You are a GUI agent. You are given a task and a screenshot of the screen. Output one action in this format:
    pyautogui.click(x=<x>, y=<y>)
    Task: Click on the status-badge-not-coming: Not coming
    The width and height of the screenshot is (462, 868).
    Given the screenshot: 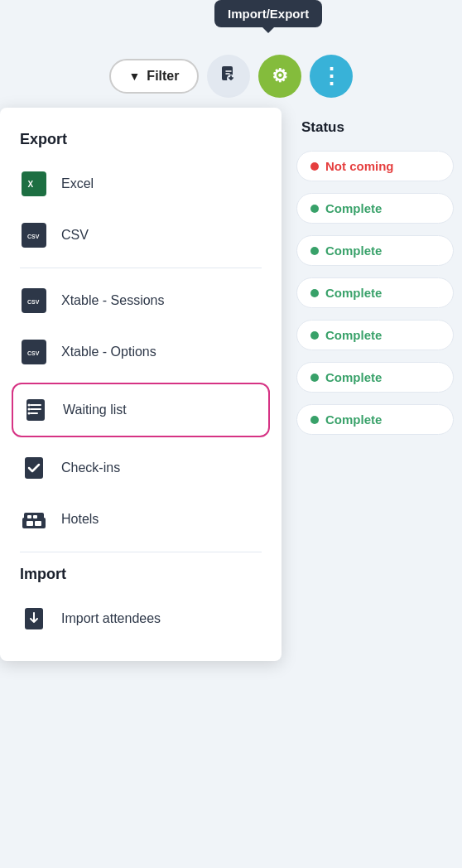 What is the action you would take?
    pyautogui.click(x=375, y=166)
    